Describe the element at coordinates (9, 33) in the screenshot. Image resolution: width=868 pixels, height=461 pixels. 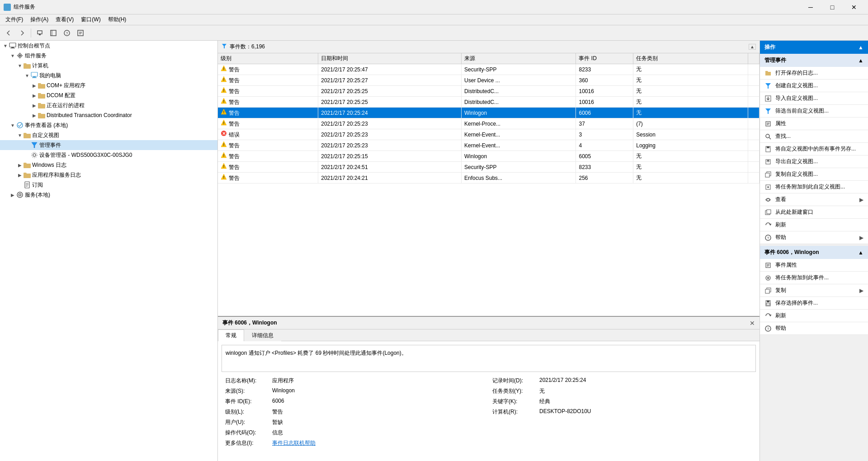
I see `back-button` at that location.